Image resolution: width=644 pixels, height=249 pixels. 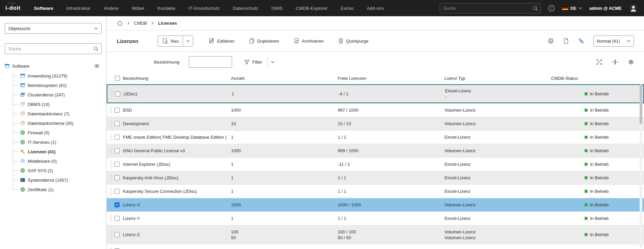 What do you see at coordinates (375, 8) in the screenshot?
I see `menu-item-add-ons: Add-ons` at bounding box center [375, 8].